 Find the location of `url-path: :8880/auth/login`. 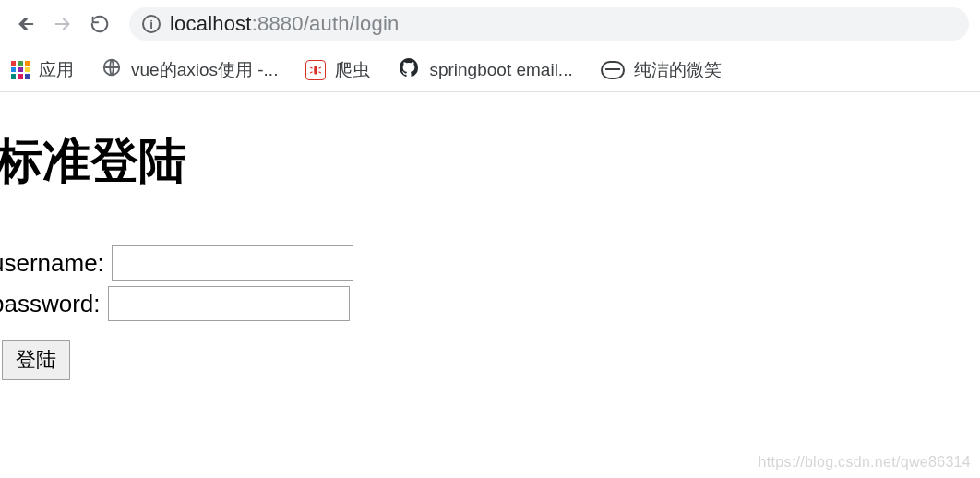

url-path: :8880/auth/login is located at coordinates (326, 24).